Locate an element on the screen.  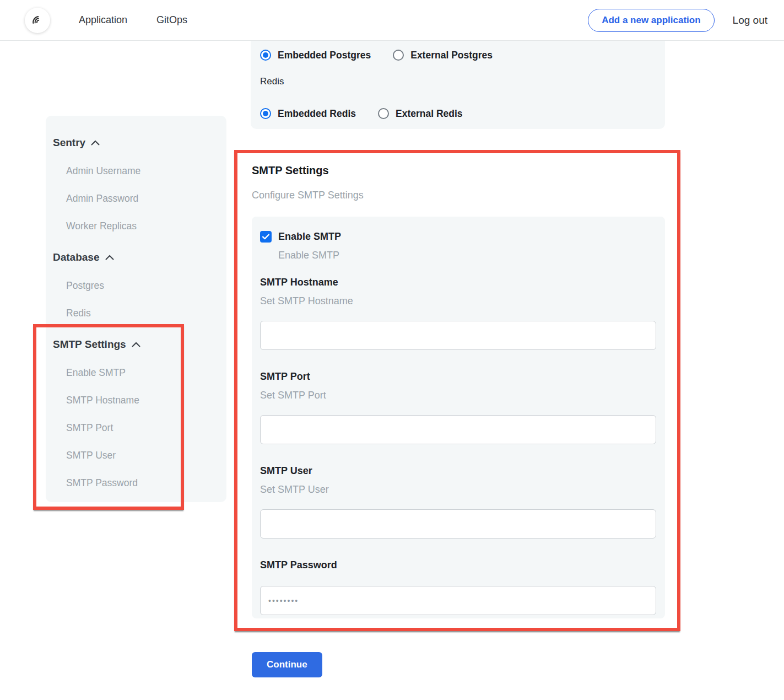
sidebar-item-worker-replicas: Worker Replicas is located at coordinates (147, 227).